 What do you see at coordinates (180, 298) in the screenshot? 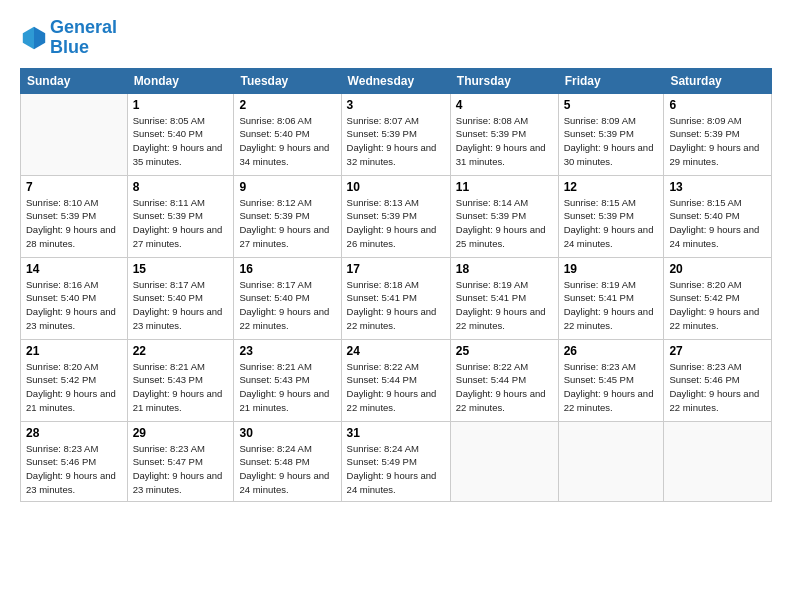
I see `calendar-day-cell: 15 Sunrise: 8:17 AMSunset: 5:40 PMDaylig…` at bounding box center [180, 298].